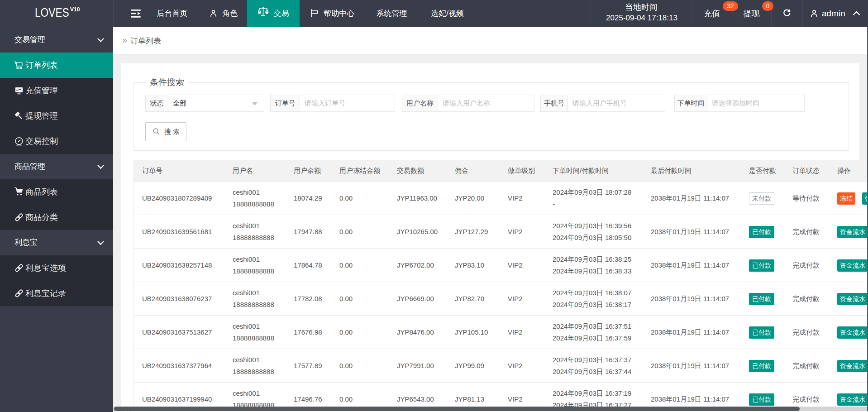 The image size is (868, 412). What do you see at coordinates (806, 198) in the screenshot?
I see `cell-order-status: 等待付款` at bounding box center [806, 198].